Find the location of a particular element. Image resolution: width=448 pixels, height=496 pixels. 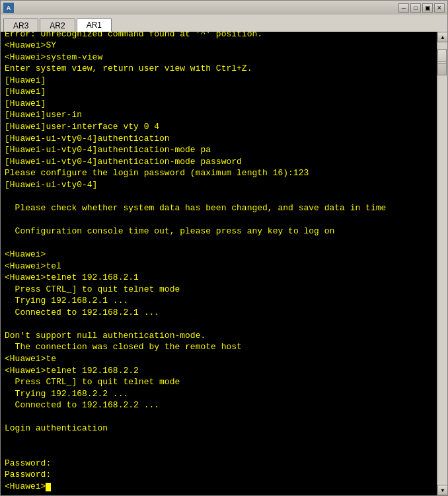

close-button: ✕ is located at coordinates (439, 8).